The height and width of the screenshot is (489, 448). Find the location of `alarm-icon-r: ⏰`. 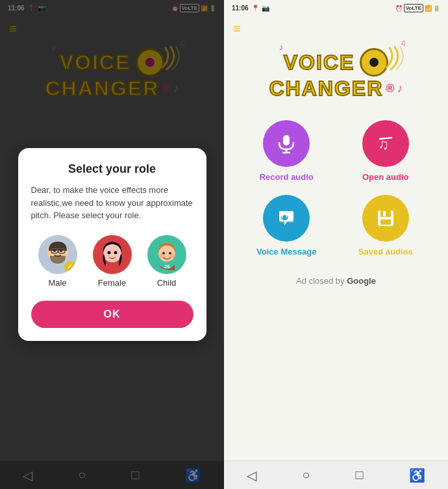

alarm-icon-r: ⏰ is located at coordinates (399, 8).